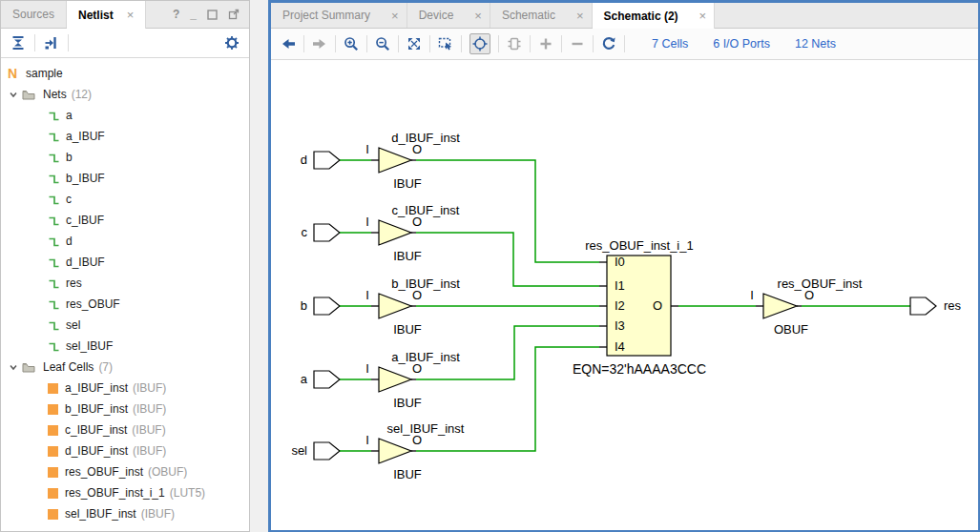  What do you see at coordinates (125, 283) in the screenshot?
I see `tree-item-net: res` at bounding box center [125, 283].